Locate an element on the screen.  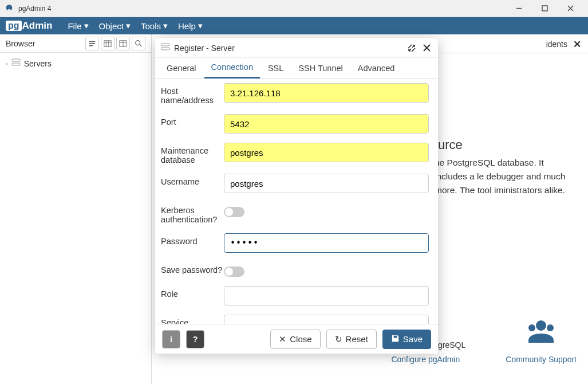
save-button: Save is located at coordinates (407, 339).